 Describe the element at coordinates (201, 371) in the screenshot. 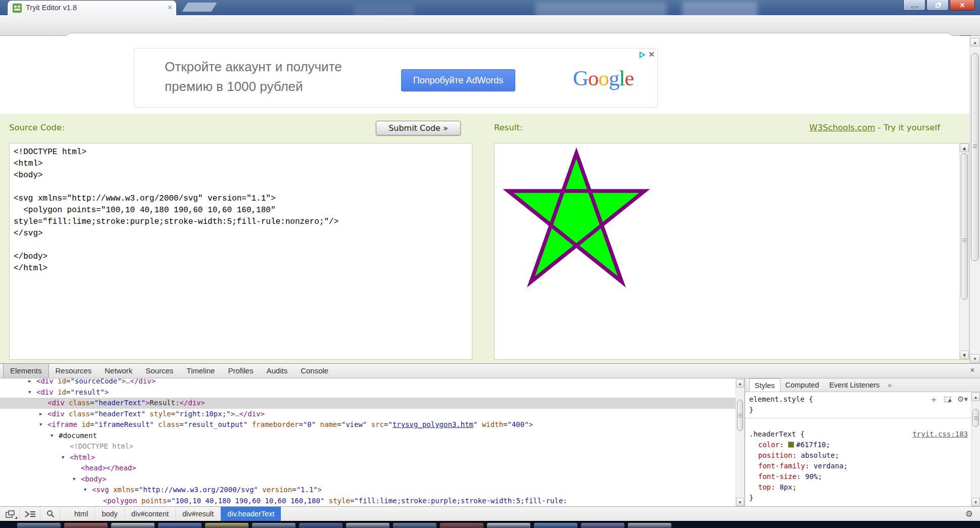

I see `devtools-tab-timeline: Timeline` at that location.